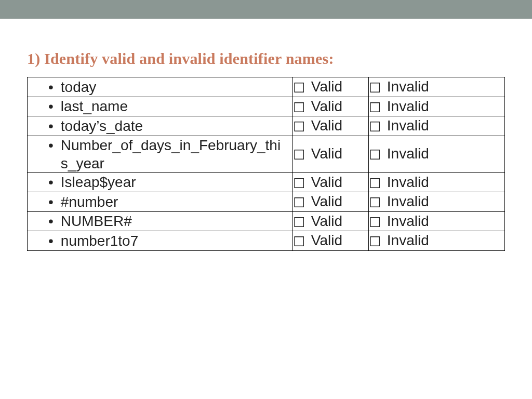 The height and width of the screenshot is (399, 532). I want to click on identifier-name: today, so click(174, 87).